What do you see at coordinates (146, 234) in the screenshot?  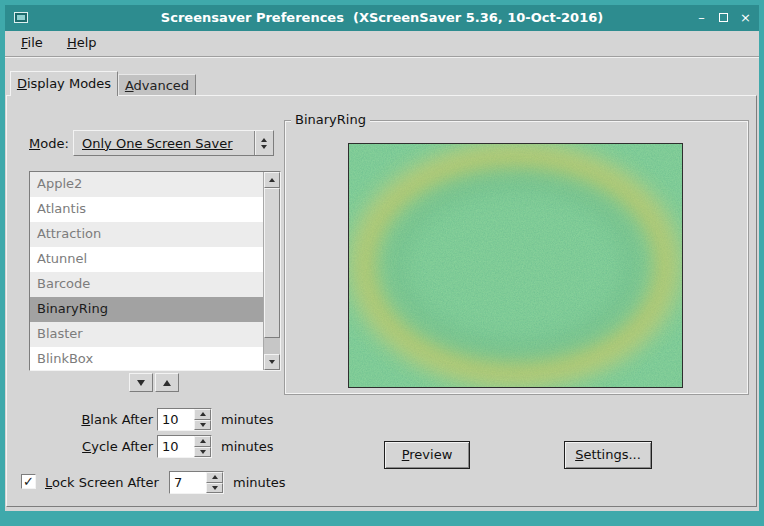 I see `list-item: Attraction` at bounding box center [146, 234].